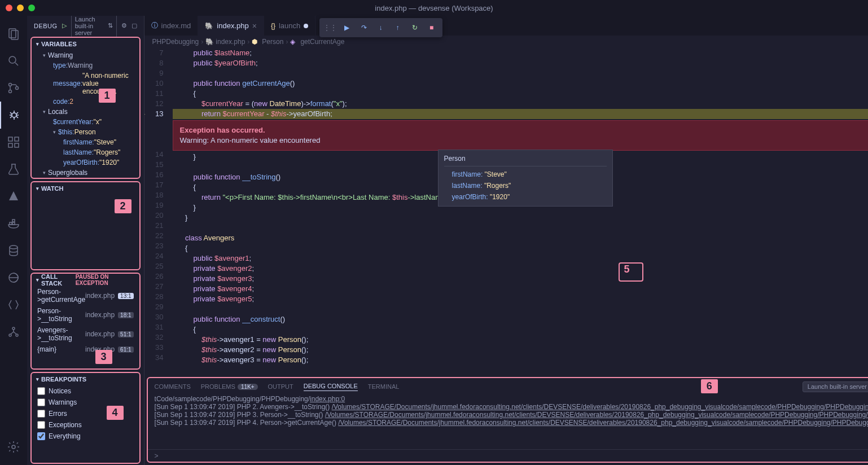 The width and height of the screenshot is (868, 465). I want to click on variable-row: lastName: "Rogers", so click(86, 152).